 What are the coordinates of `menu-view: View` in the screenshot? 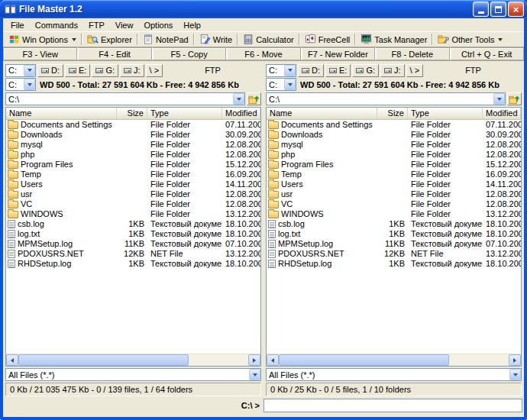 It's located at (124, 25).